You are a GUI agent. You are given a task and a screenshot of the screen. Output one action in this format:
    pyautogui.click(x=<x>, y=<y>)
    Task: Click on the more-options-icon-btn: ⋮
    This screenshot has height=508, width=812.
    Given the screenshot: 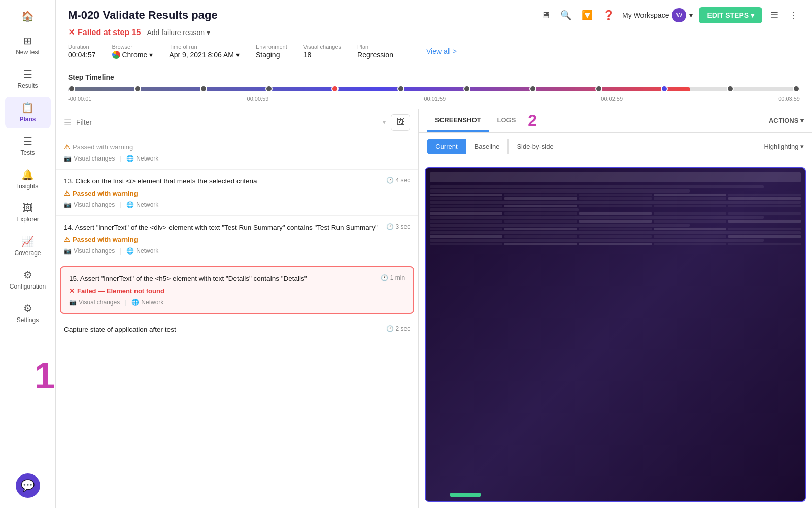 What is the action you would take?
    pyautogui.click(x=793, y=15)
    